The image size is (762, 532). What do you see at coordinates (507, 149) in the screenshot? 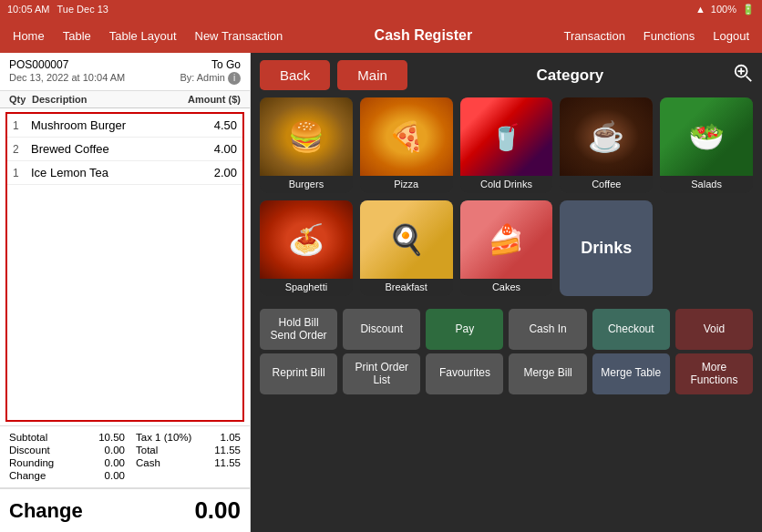
I see `category-grid-row1: 🍔 Burgers 🍕 Pizza 🥤 Cold Drinks ☕ Coffee…` at bounding box center [507, 149].